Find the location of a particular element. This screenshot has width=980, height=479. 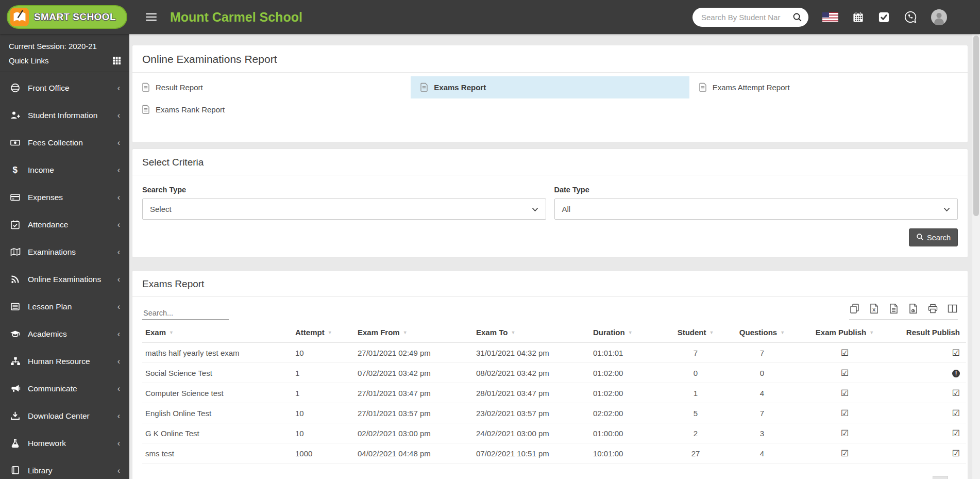

column-header-attempt: Attempt▼ is located at coordinates (324, 333).